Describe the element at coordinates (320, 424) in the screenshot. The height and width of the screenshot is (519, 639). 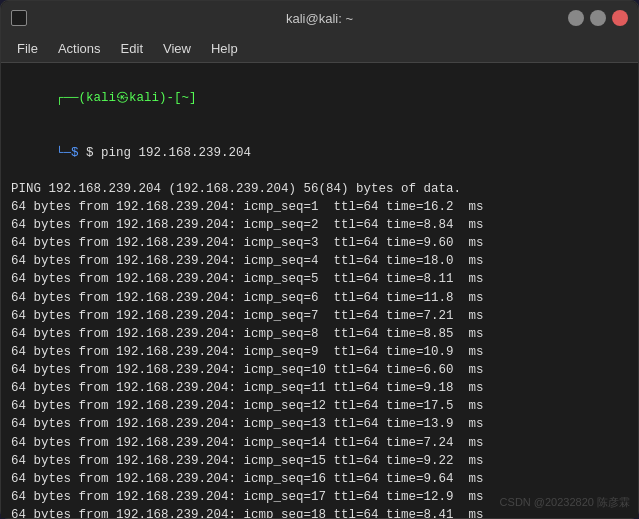
I see `ping-line-13: 64 bytes from 192.168.239.204: icmp_seq=…` at that location.